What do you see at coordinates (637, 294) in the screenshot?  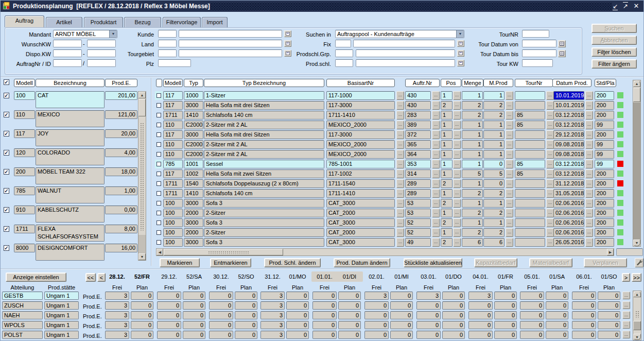 I see `scroll-up-icon: ▲` at bounding box center [637, 294].